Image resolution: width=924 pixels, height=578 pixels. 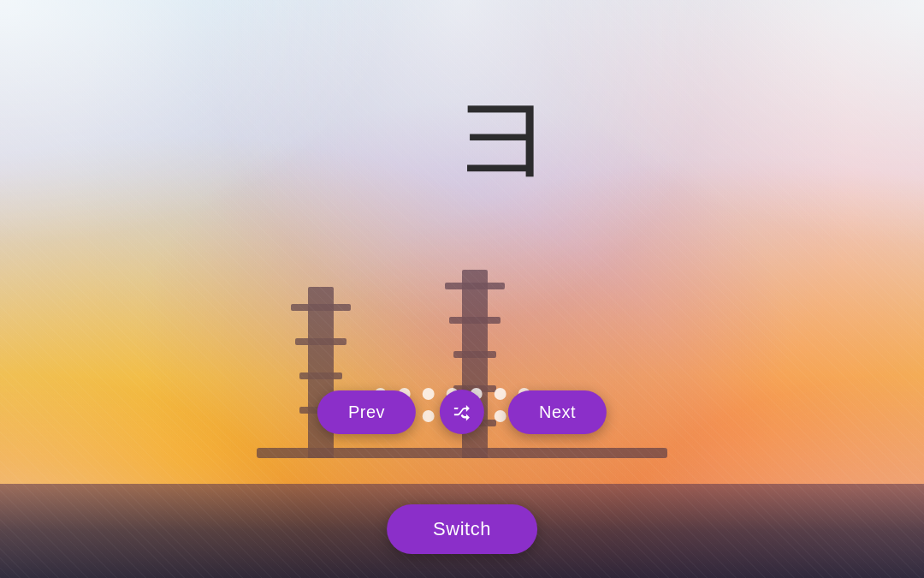 I want to click on shuffle-button, so click(x=462, y=412).